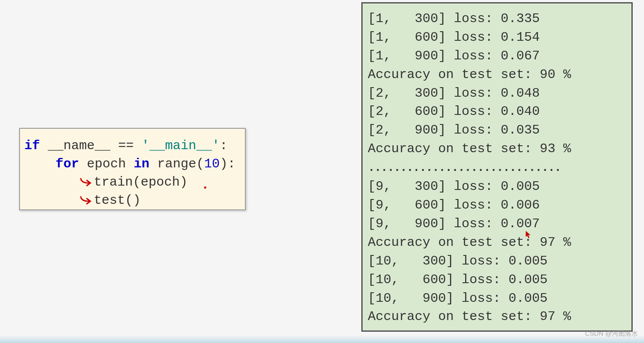  Describe the element at coordinates (611, 334) in the screenshot. I see `watermark-text: CSDN @河图洛水` at that location.